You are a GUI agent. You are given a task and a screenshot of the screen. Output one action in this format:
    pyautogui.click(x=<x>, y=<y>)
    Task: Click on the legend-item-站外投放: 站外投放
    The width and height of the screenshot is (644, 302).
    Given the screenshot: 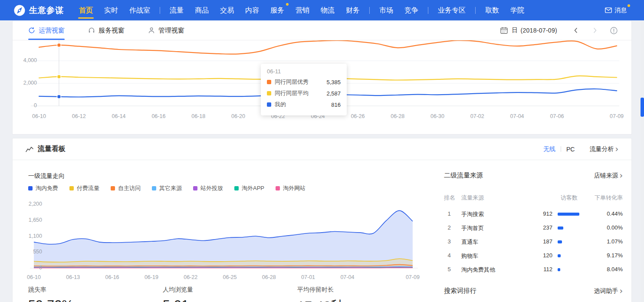 What is the action you would take?
    pyautogui.click(x=208, y=188)
    